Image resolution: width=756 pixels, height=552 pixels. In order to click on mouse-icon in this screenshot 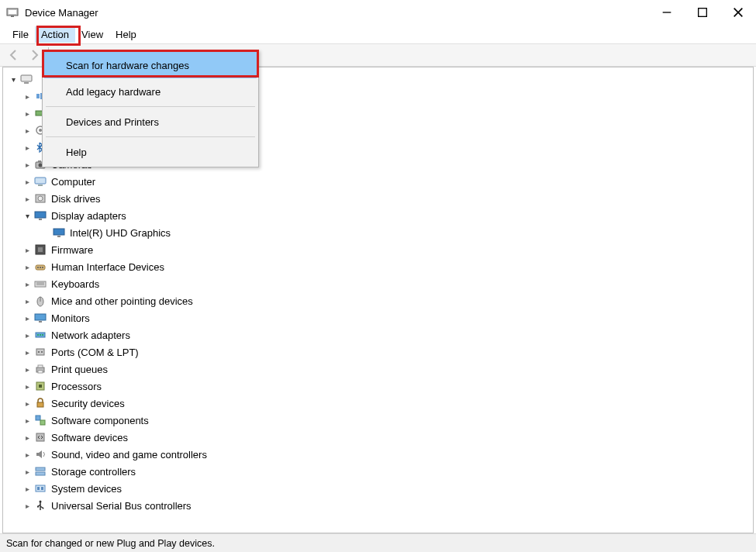, I will do `click(40, 301)`.